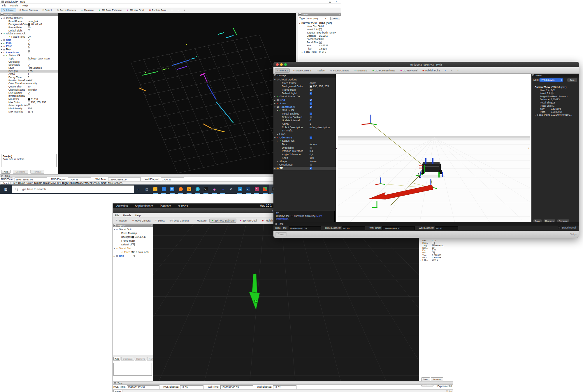 The height and width of the screenshot is (392, 583). I want to click on tree-row: Fixed Framebase_link, so click(29, 22).